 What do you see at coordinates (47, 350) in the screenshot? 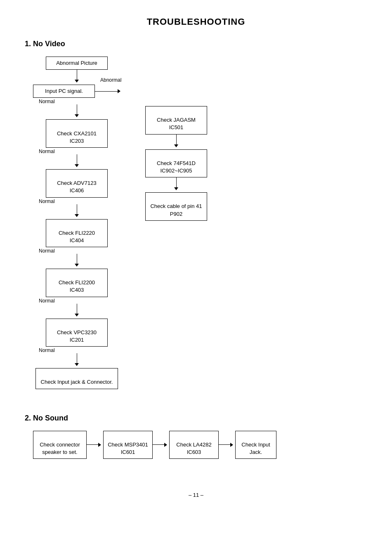
I see `normal-label-6: Normal` at bounding box center [47, 350].